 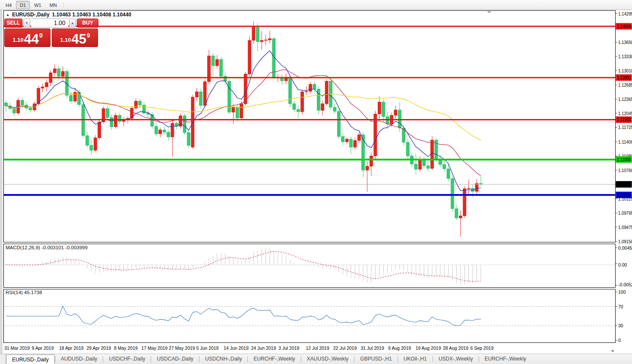 I want to click on svg-text: 9 Aug 2019, so click(x=400, y=348).